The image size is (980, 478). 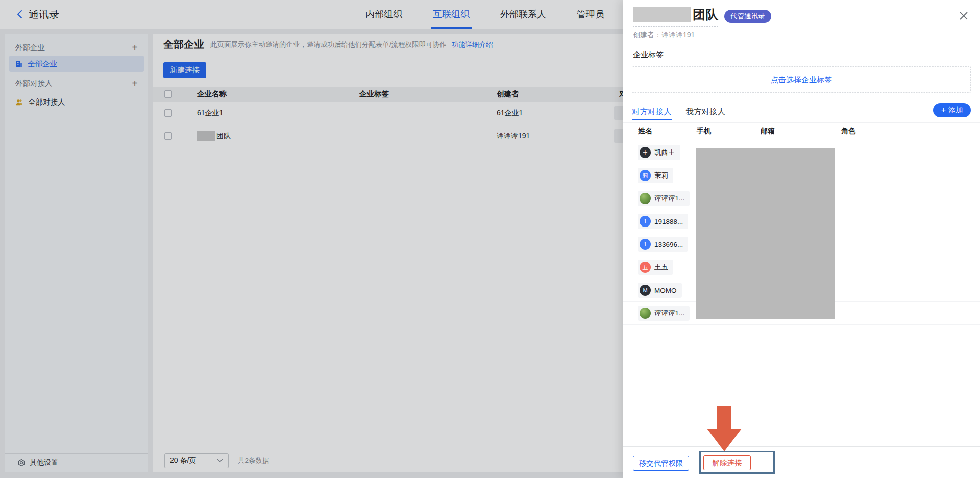 What do you see at coordinates (662, 175) in the screenshot?
I see `member-name: 茉莉` at bounding box center [662, 175].